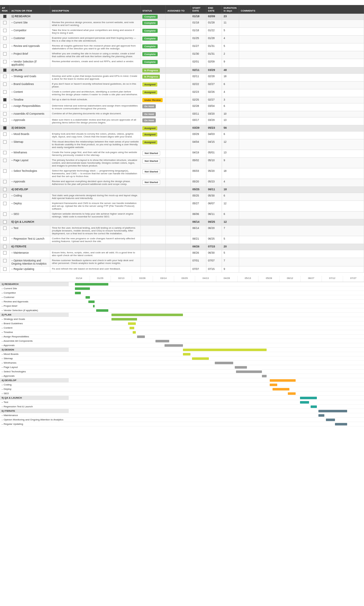  I want to click on status-cell: Under Review, so click(153, 100).